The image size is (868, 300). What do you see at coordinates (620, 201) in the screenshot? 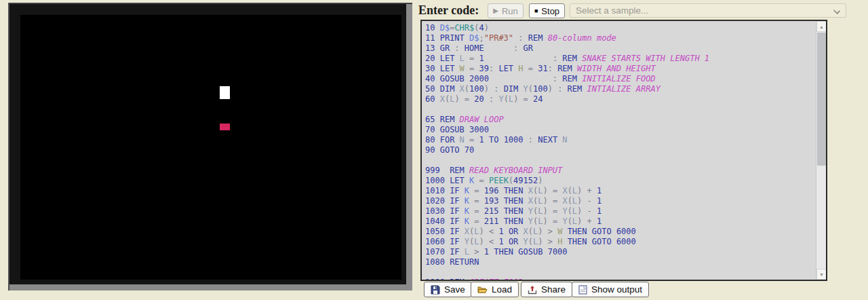
I see `code-line: 1020 IF K = 193 THEN X(L) = X(L) - 1` at bounding box center [620, 201].